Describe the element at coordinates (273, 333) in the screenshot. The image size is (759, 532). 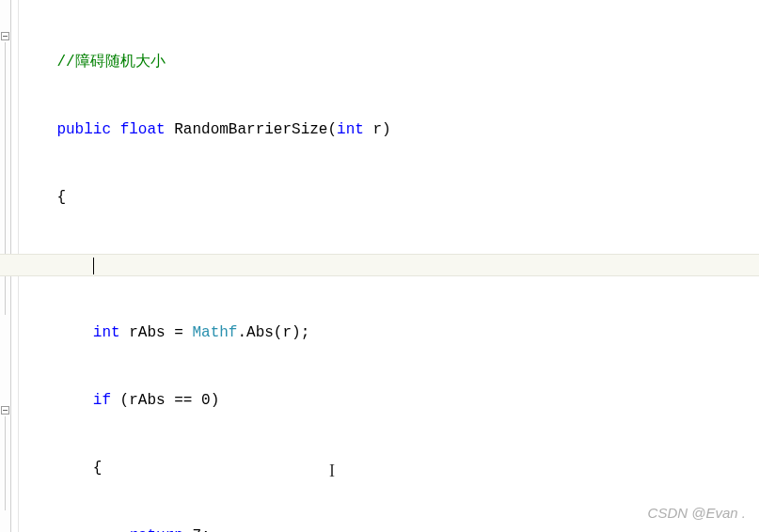
I see `code-text: .Abs(r);` at that location.